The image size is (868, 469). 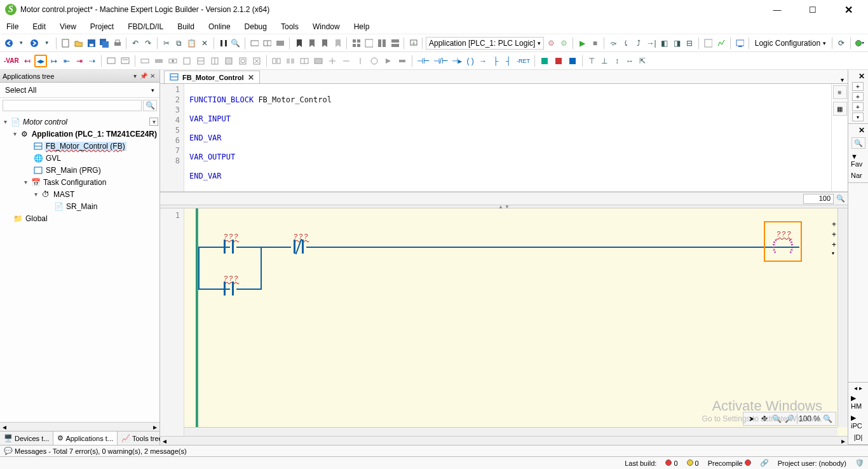 What do you see at coordinates (166, 43) in the screenshot?
I see `cut-icon: ✂` at bounding box center [166, 43].